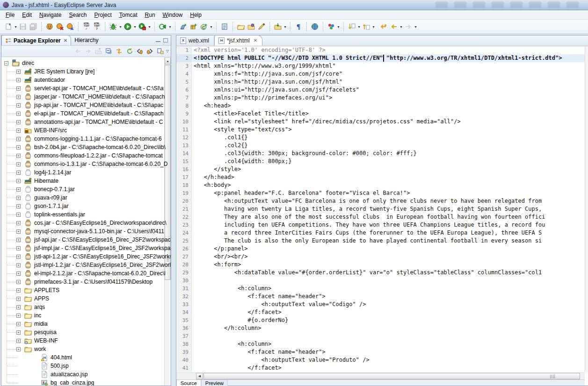  What do you see at coordinates (381, 217) in the screenshot?
I see `code-line: 22 They are also one of the most success…` at bounding box center [381, 217].